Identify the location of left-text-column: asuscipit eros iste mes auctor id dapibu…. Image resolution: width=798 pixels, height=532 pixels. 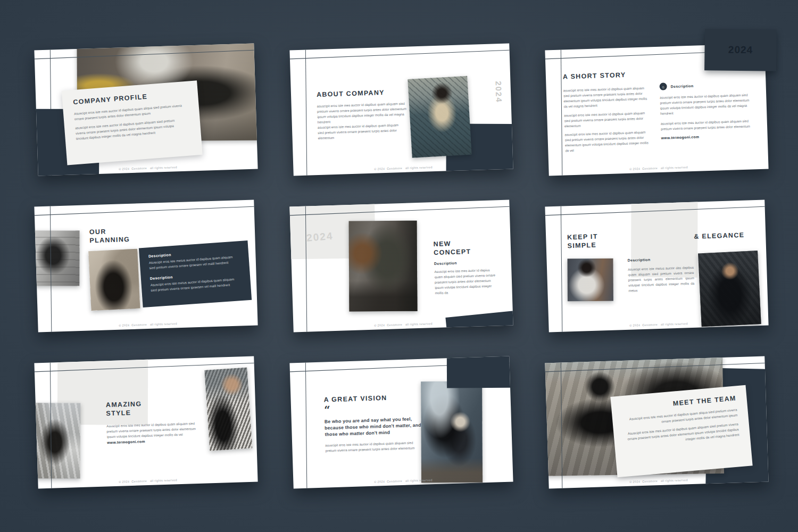
(608, 121).